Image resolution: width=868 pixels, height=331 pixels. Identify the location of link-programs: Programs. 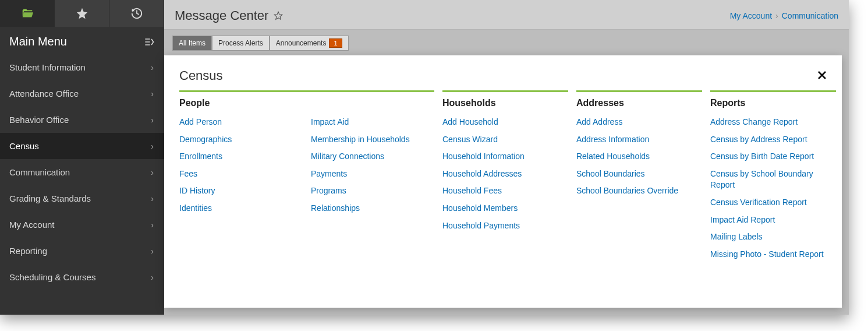
(328, 191).